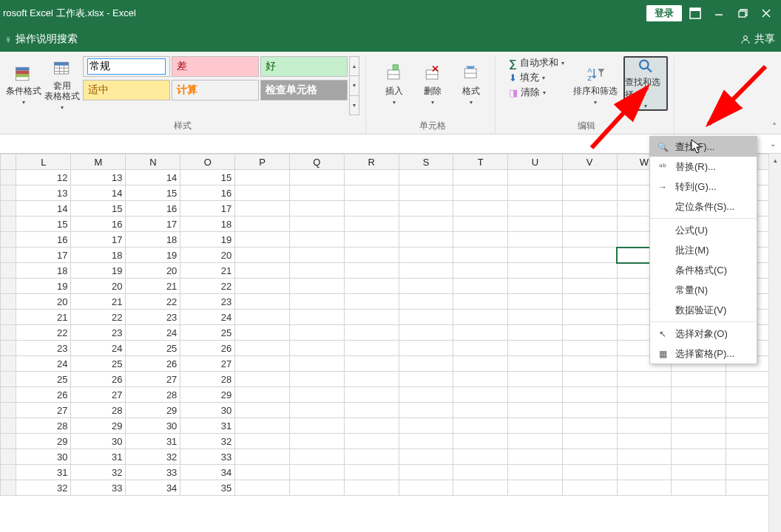 This screenshot has width=781, height=532. I want to click on minimize-button, so click(719, 13).